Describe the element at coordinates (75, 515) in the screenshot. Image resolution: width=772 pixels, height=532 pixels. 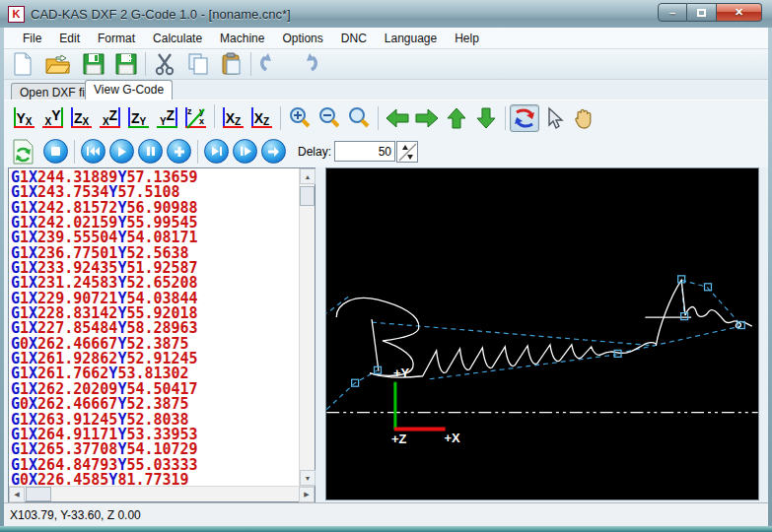
I see `position-readout: X103.79, Y-33.60, Z 0.00` at that location.